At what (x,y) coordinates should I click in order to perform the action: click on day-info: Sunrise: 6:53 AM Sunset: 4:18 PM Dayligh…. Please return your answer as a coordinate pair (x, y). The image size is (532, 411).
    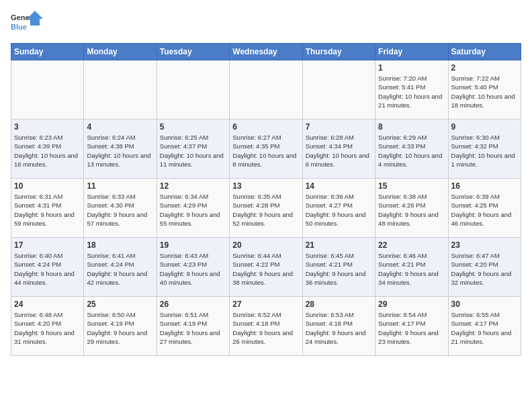
    Looking at the image, I should click on (339, 328).